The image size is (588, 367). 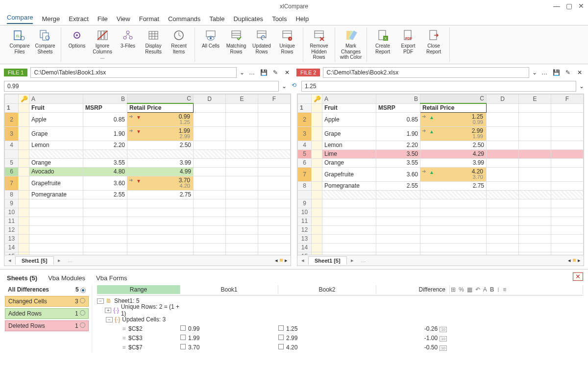 I want to click on filter-all: All Differences 5, so click(x=47, y=290).